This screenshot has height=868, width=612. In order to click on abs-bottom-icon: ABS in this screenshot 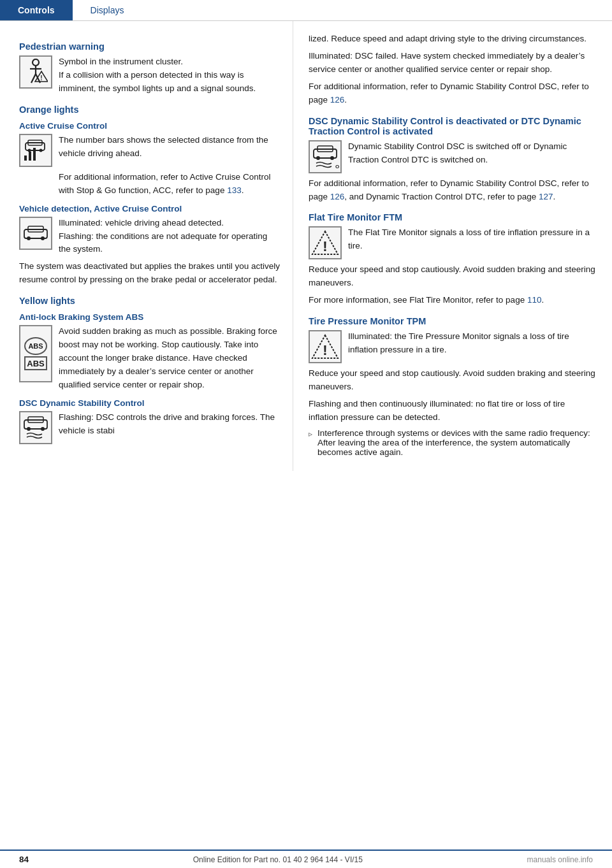, I will do `click(36, 363)`.